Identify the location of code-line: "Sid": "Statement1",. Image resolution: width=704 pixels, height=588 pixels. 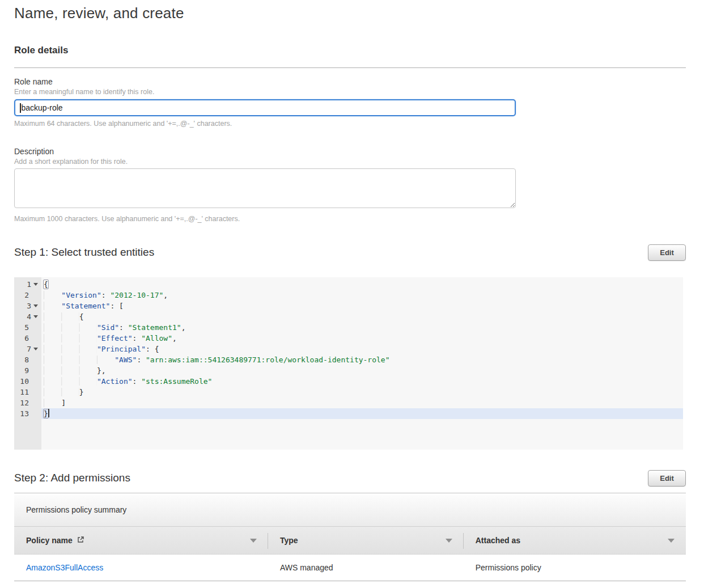
(362, 328).